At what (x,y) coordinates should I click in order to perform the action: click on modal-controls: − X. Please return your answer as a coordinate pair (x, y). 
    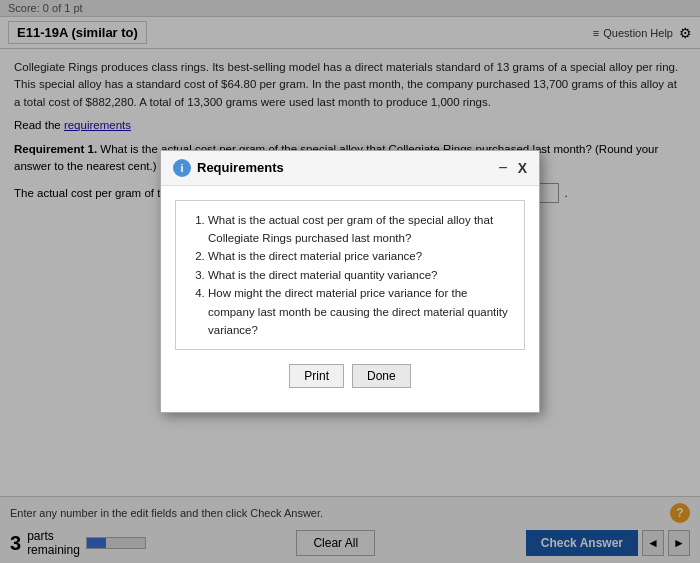
    Looking at the image, I should click on (512, 168).